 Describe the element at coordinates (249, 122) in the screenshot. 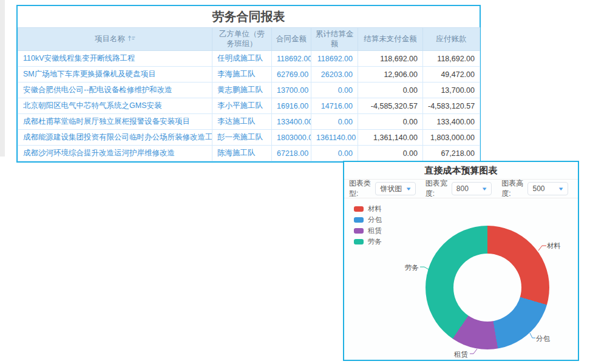

I see `table-row: 成都杜甫草堂临时展厅独立展柜报警设备安装项目李达施工队133400.000.00…` at that location.